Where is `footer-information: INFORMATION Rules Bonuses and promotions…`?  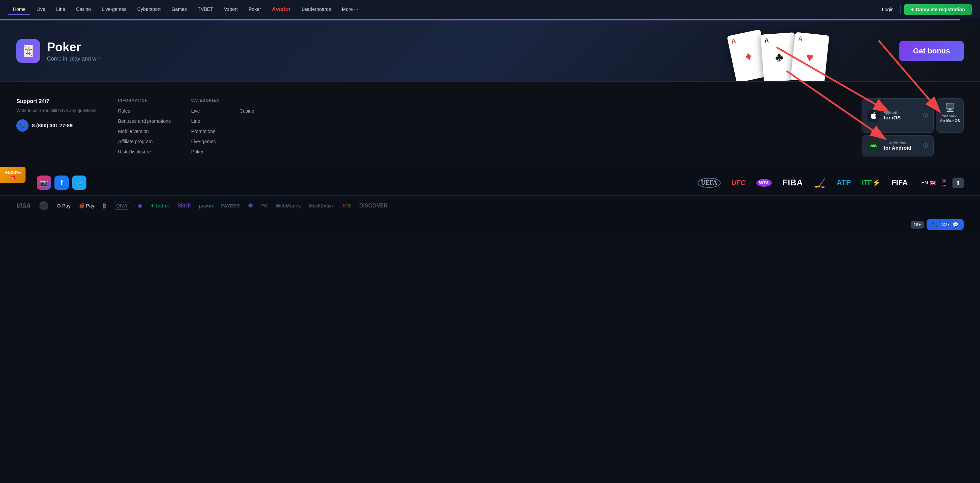 footer-information: INFORMATION Rules Bonuses and promotions… is located at coordinates (145, 129).